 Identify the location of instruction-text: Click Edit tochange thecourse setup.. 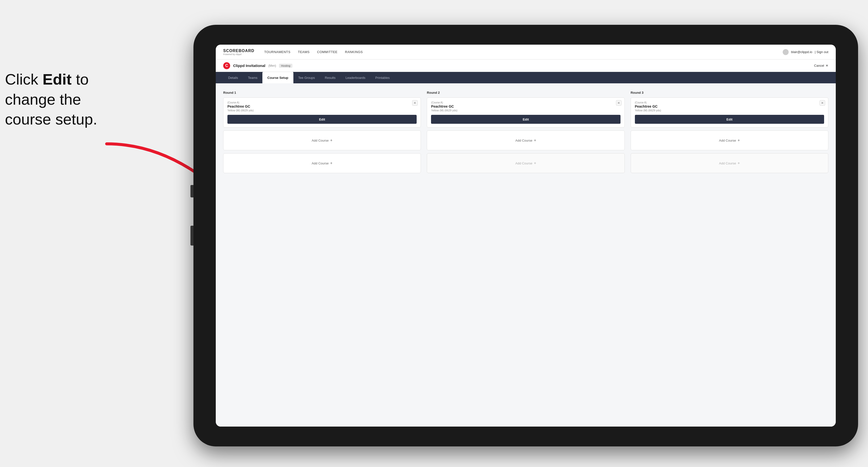
(77, 99).